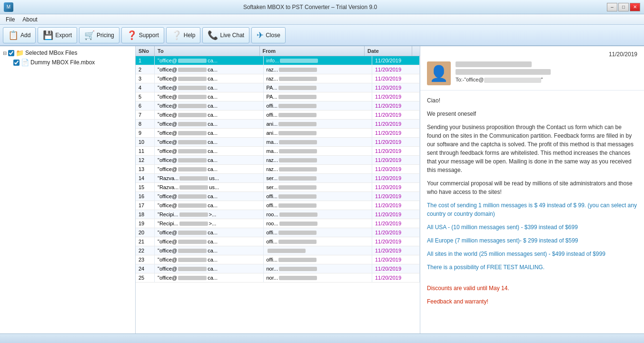 The height and width of the screenshot is (343, 644). What do you see at coordinates (532, 69) in the screenshot?
I see `preview-header: 11/20/2019 👤 To:-"office@"` at bounding box center [532, 69].